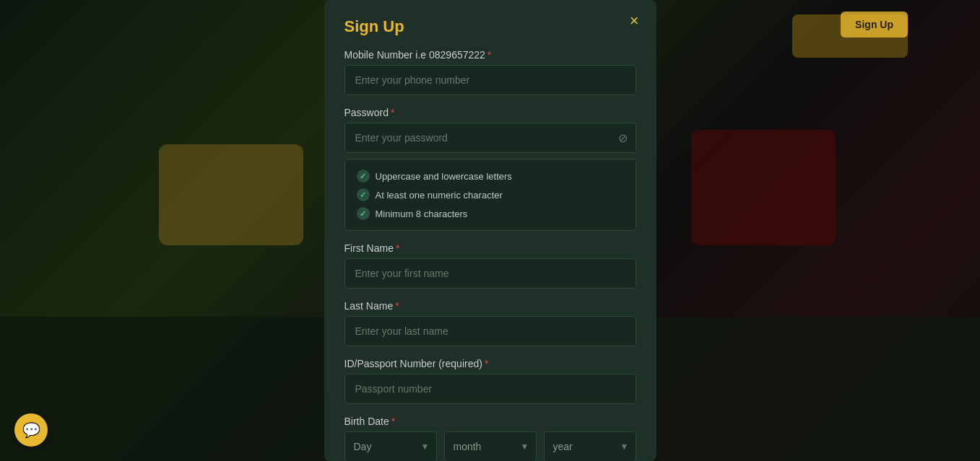 This screenshot has width=980, height=461. What do you see at coordinates (490, 195) in the screenshot?
I see `password-hints-box: Uppercase and lowercase letters At least…` at bounding box center [490, 195].